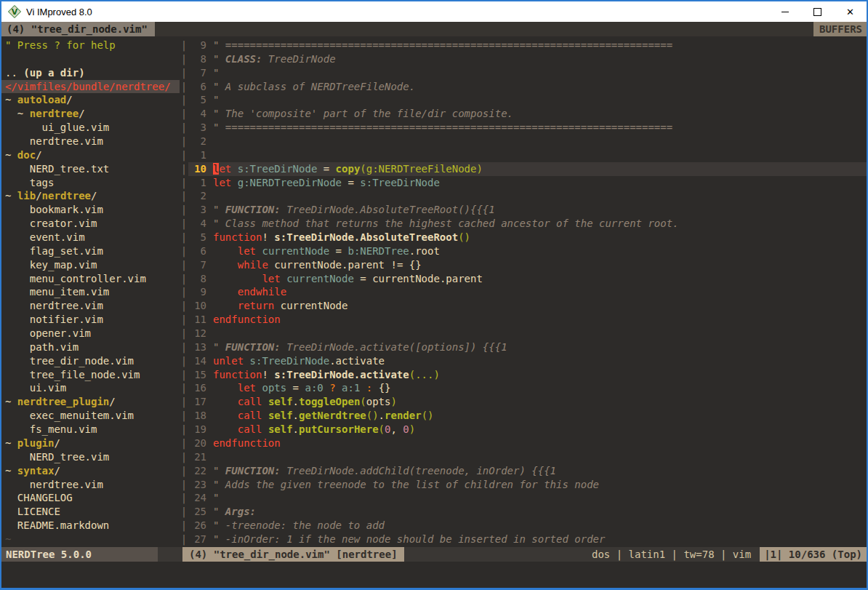 This screenshot has height=590, width=868. I want to click on tree-item: ~ nerdtree/, so click(90, 113).